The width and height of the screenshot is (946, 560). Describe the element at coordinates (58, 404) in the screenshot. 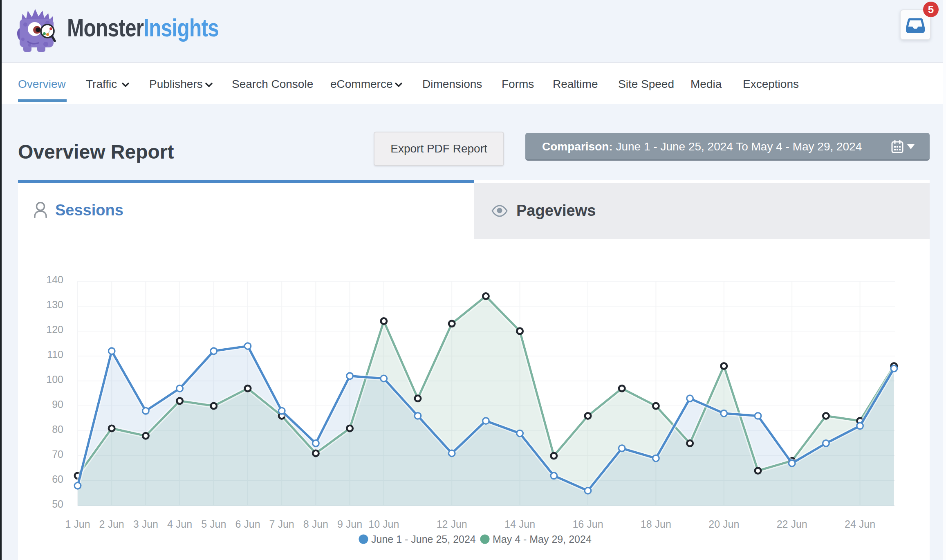

I see `svg-text: 90` at that location.